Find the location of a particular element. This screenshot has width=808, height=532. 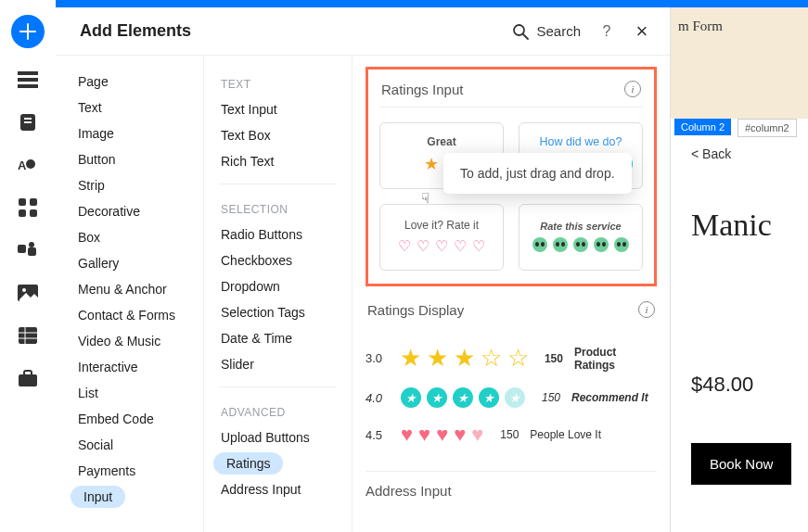

search-icon is located at coordinates (520, 32).